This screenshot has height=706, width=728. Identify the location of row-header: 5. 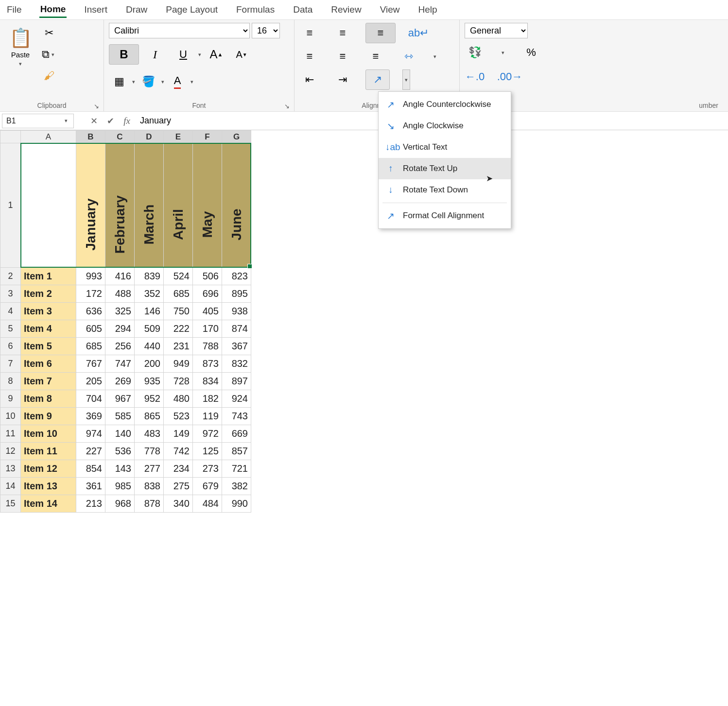
(11, 329).